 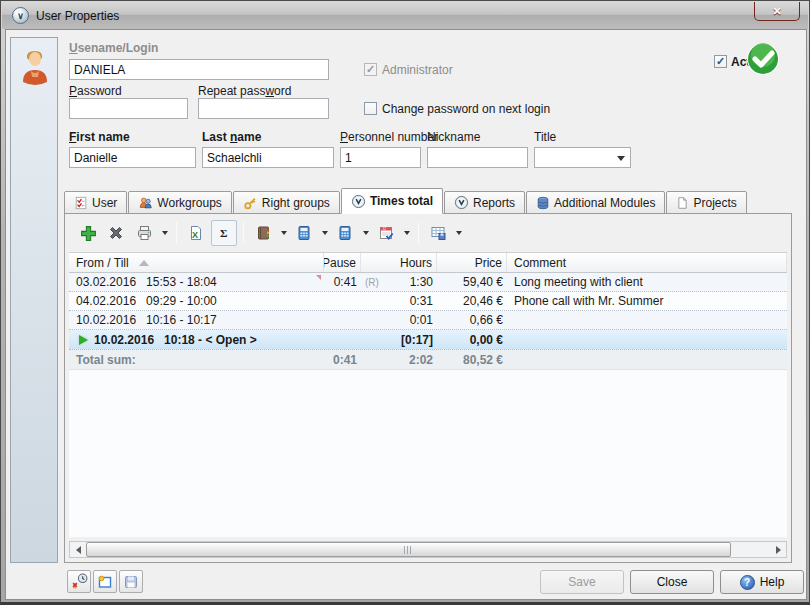 What do you see at coordinates (366, 233) in the screenshot?
I see `calculator-total-dropdown` at bounding box center [366, 233].